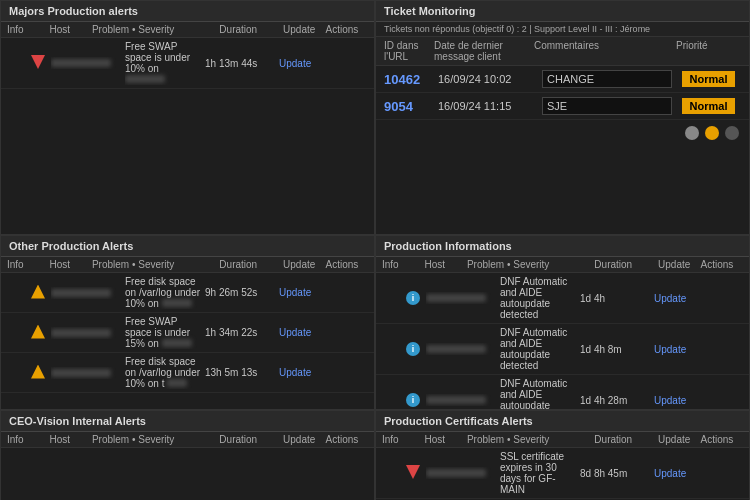  Describe the element at coordinates (163, 372) in the screenshot. I see `problem-cell: Free disk space on /var/log under 10% on…` at that location.